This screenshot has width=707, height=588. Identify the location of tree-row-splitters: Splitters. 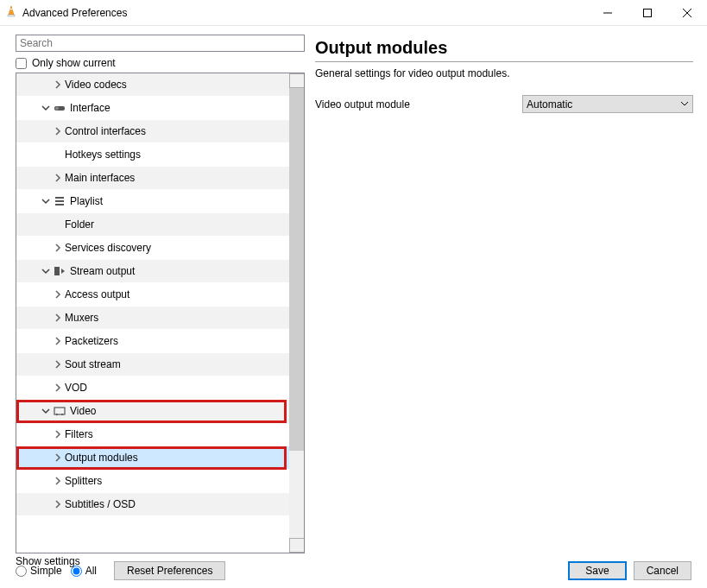
(153, 482).